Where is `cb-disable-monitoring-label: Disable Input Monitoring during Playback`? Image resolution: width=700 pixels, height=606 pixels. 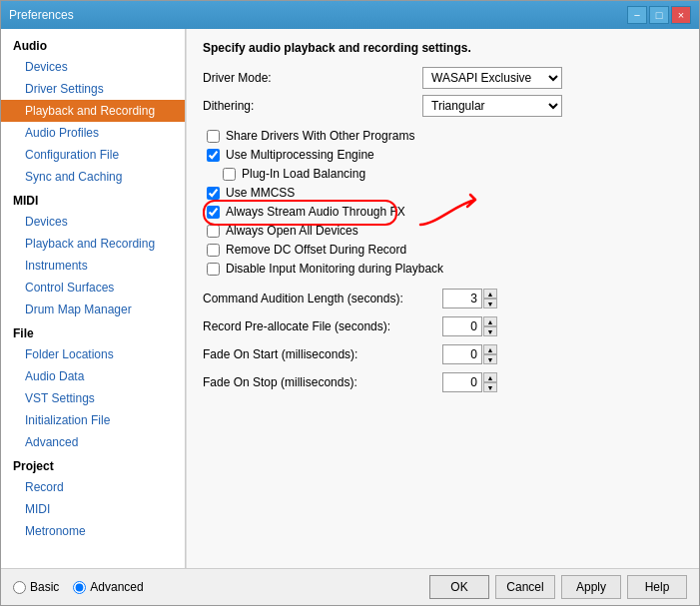 cb-disable-monitoring-label: Disable Input Monitoring during Playback is located at coordinates (335, 269).